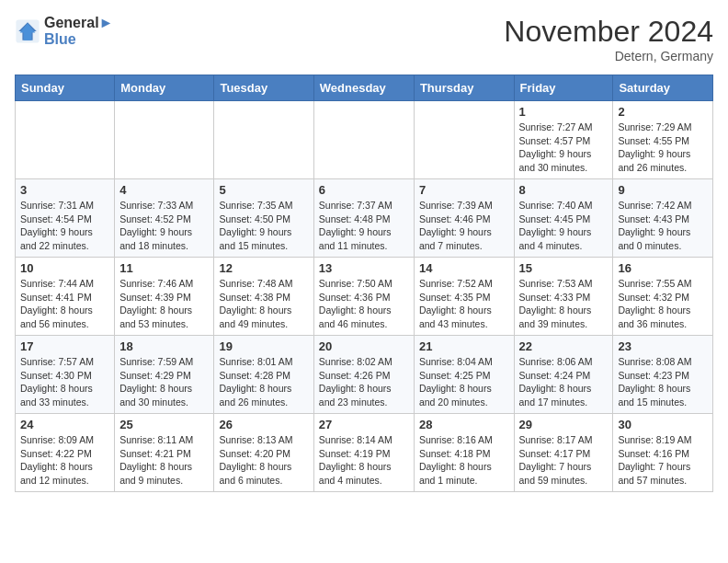  What do you see at coordinates (165, 375) in the screenshot?
I see `calendar-day-cell: 18Sunrise: 7:59 AM Sunset: 4:29 PM Dayli…` at bounding box center [165, 375].